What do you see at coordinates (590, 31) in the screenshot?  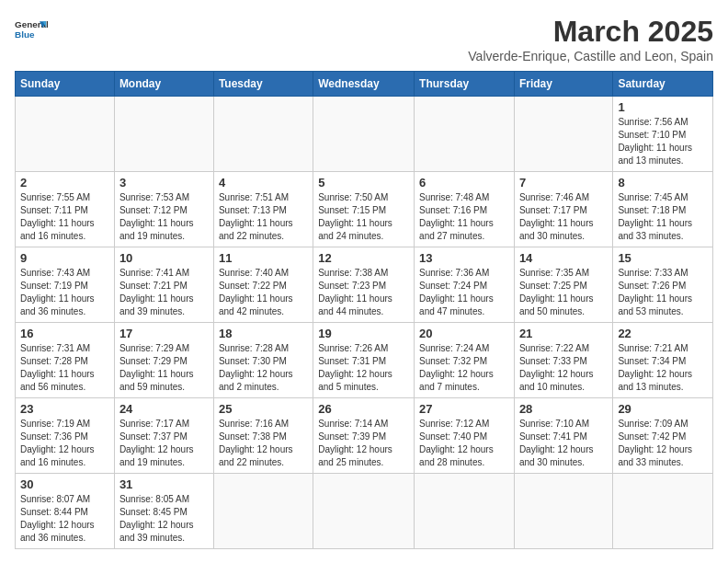 I see `main-title: March 2025` at bounding box center [590, 31].